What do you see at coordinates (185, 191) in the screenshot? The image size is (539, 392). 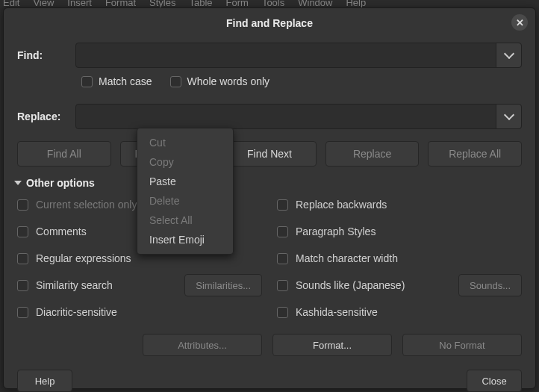 I see `context-menu: Cut Copy Paste Delete Select All Insert …` at bounding box center [185, 191].